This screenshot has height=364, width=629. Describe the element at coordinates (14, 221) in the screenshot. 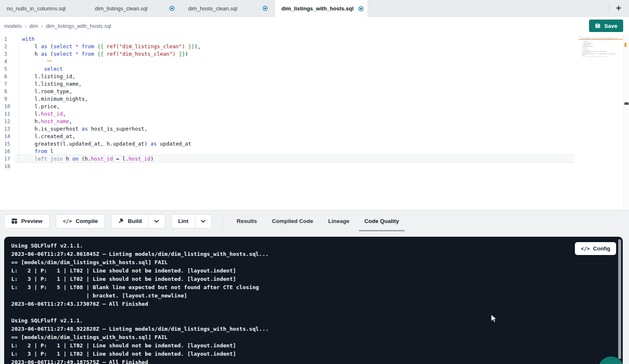

I see `table-grid-icon` at that location.